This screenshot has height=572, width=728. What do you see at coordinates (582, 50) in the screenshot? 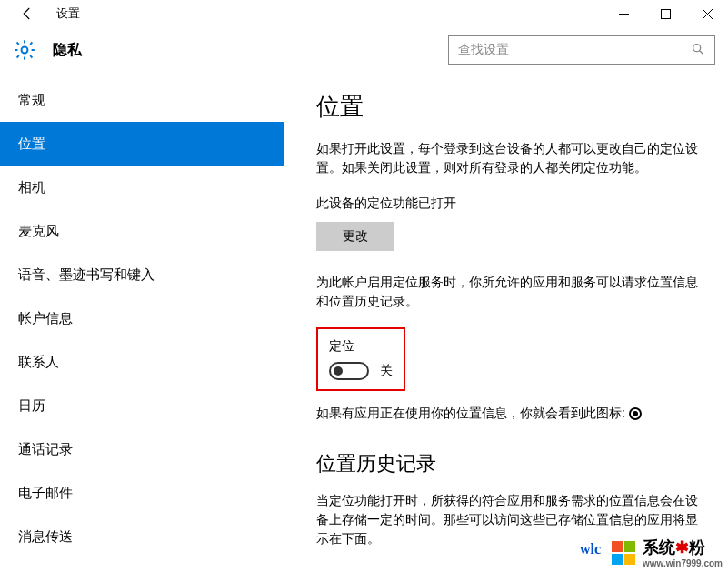
I see `search-input: 查找设置` at bounding box center [582, 50].